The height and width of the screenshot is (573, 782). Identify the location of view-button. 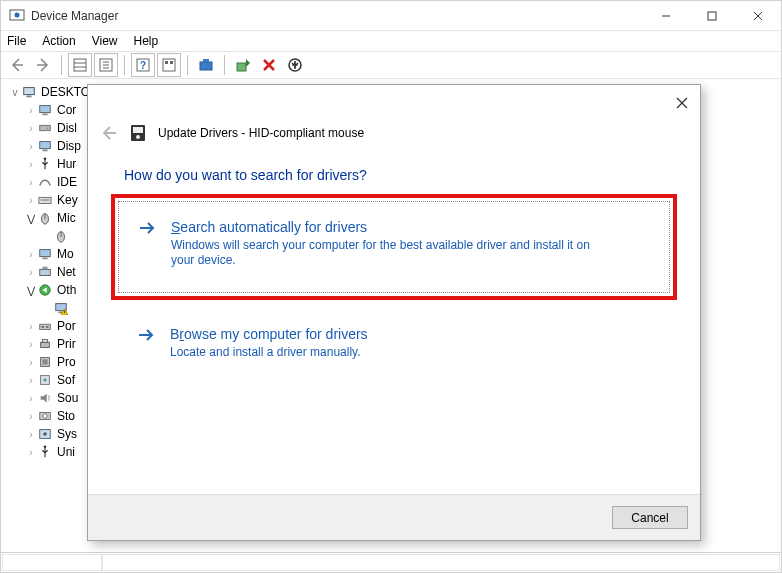
(169, 65).